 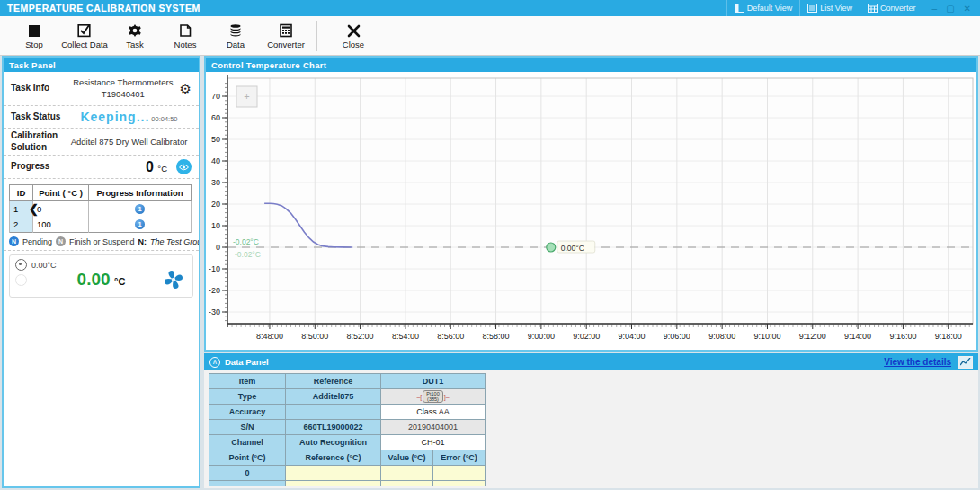 I want to click on chart-panel-header: Control Temperature Chart, so click(x=592, y=65).